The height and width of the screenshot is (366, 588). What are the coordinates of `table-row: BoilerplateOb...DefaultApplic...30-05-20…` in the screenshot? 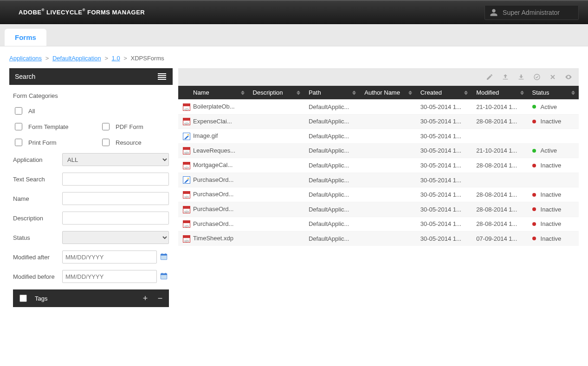 It's located at (379, 107).